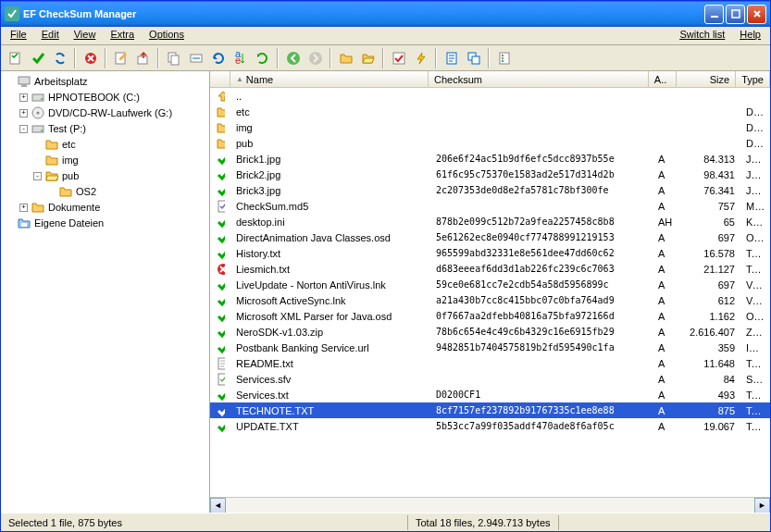 Image resolution: width=771 pixels, height=532 pixels. Describe the element at coordinates (85, 35) in the screenshot. I see `menu-view: View` at that location.